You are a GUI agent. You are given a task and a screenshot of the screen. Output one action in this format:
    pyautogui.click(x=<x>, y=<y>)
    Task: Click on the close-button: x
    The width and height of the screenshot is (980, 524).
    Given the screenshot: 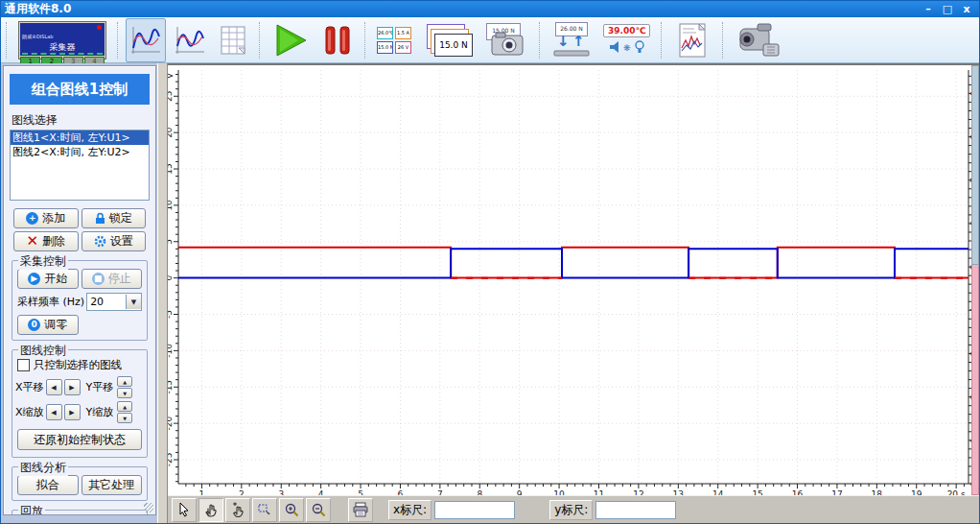 What is the action you would take?
    pyautogui.click(x=967, y=10)
    